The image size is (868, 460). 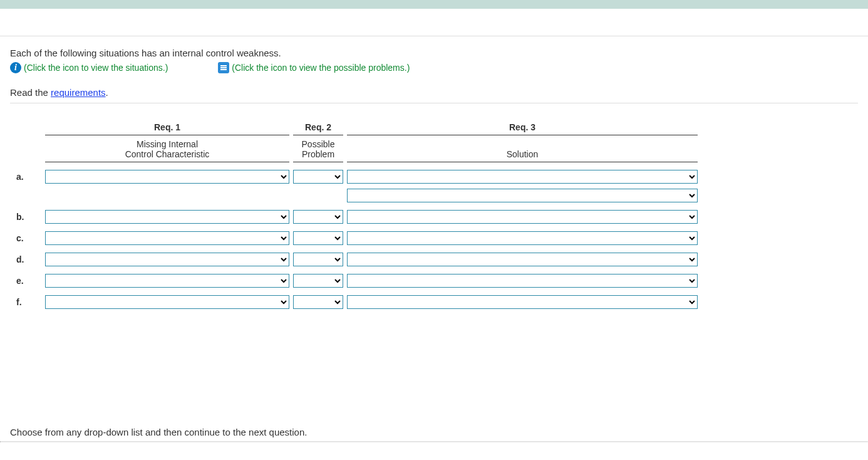 I want to click on select-d-col1, so click(x=167, y=259).